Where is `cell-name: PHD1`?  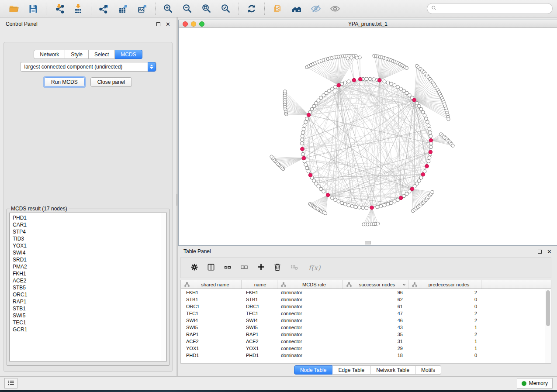
cell-name: PHD1 is located at coordinates (259, 355).